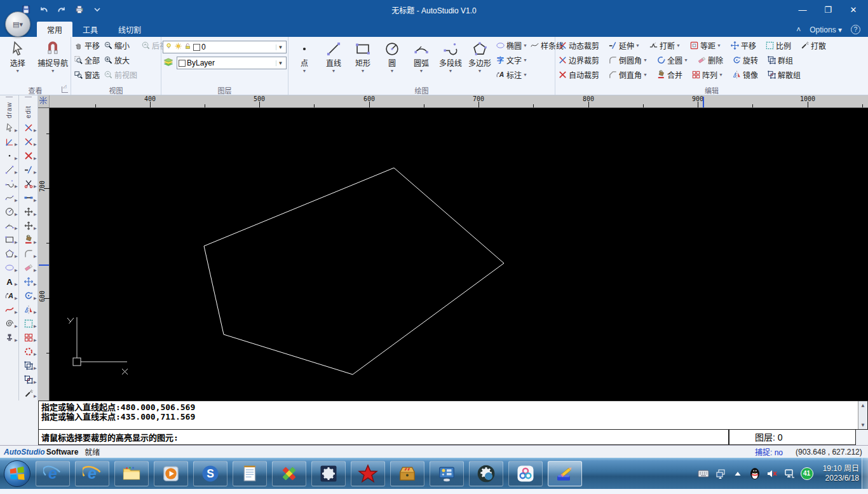  Describe the element at coordinates (710, 60) in the screenshot. I see `ribbon-button-删除: 删除` at that location.